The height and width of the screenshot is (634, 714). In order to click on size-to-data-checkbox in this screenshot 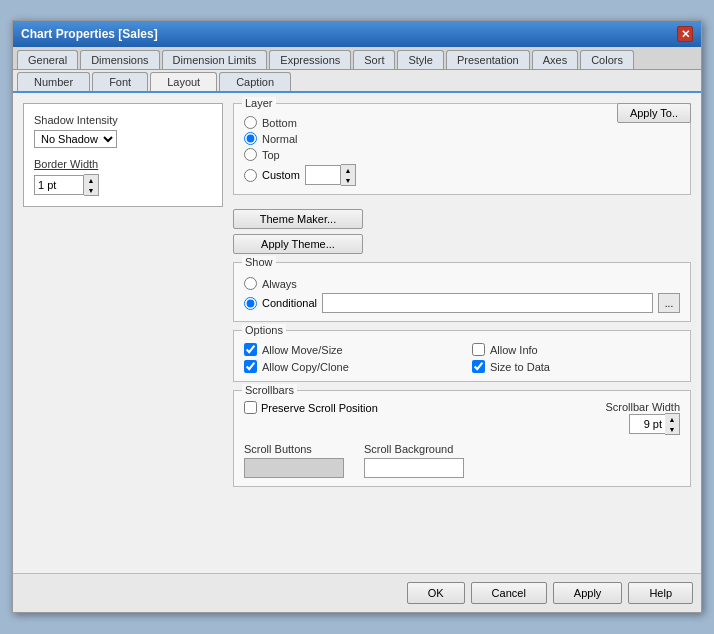, I will do `click(478, 366)`.